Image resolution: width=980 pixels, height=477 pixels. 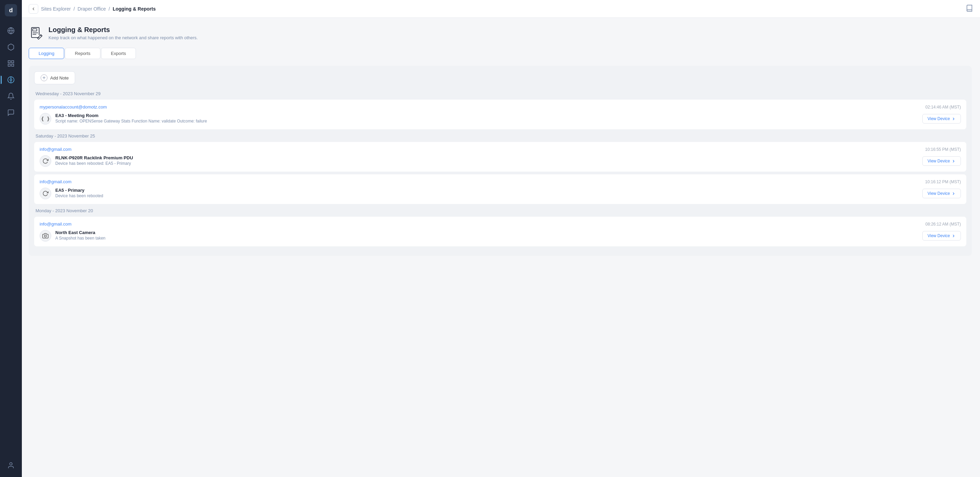 What do you see at coordinates (943, 224) in the screenshot?
I see `log-time: 08:26:12 AM (MST)` at bounding box center [943, 224].